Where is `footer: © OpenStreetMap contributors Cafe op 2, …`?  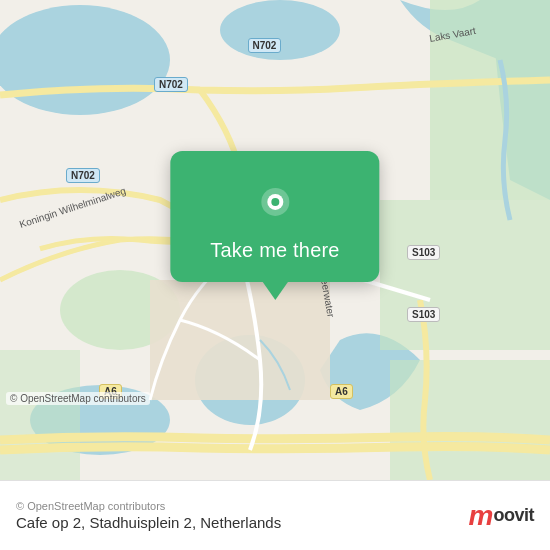 footer: © OpenStreetMap contributors Cafe op 2, … is located at coordinates (275, 515).